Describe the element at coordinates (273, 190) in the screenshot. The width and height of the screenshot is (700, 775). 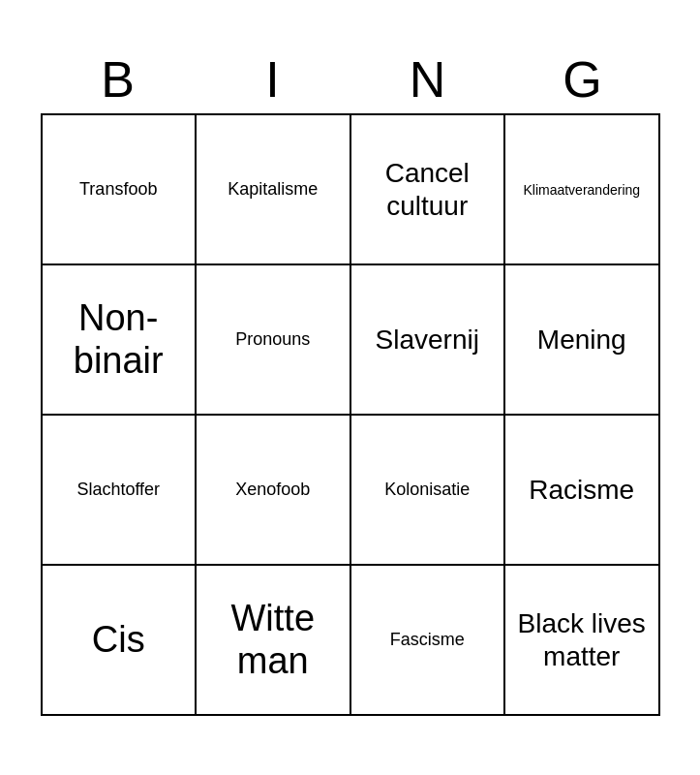
I see `cell-text-1: Kapitalisme` at that location.